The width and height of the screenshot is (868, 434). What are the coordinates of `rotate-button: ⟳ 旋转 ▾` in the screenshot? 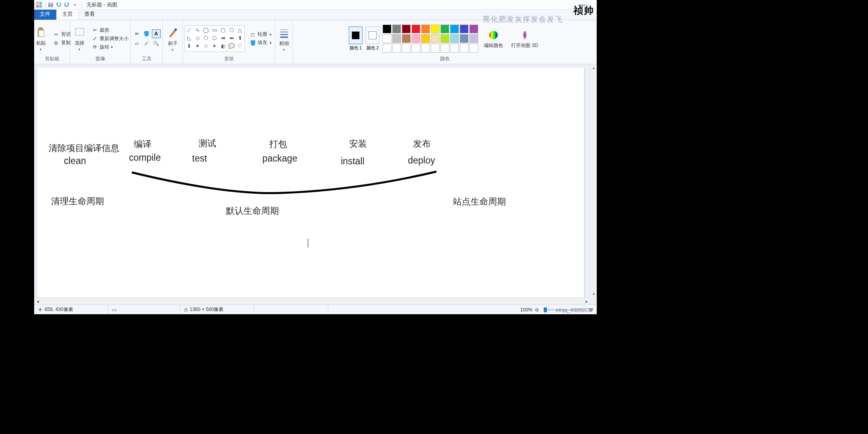 It's located at (110, 47).